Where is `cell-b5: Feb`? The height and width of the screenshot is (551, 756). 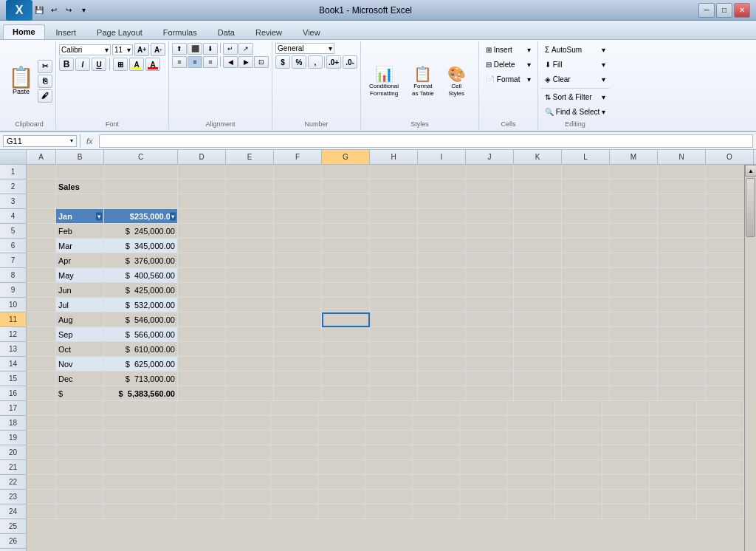
cell-b5: Feb is located at coordinates (80, 231).